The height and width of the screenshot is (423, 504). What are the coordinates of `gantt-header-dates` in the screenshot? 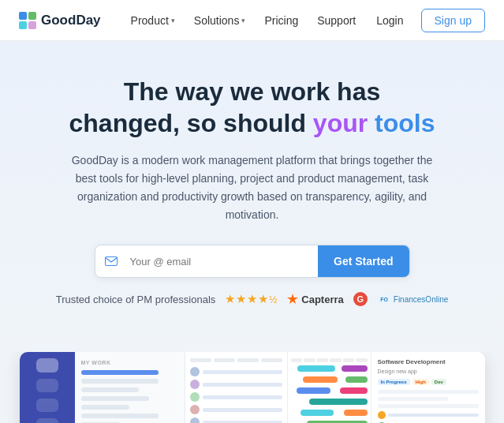 It's located at (330, 360).